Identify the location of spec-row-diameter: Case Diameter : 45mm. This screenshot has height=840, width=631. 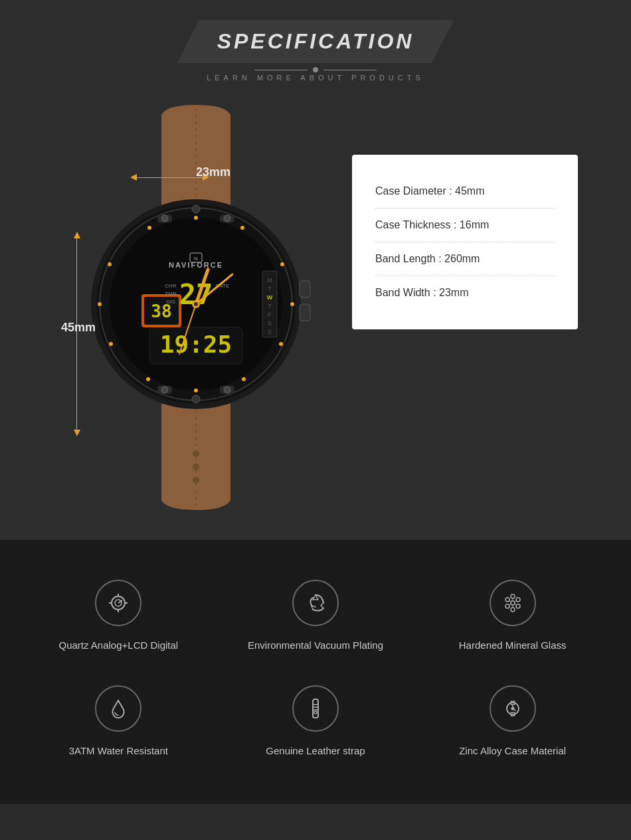
(465, 191).